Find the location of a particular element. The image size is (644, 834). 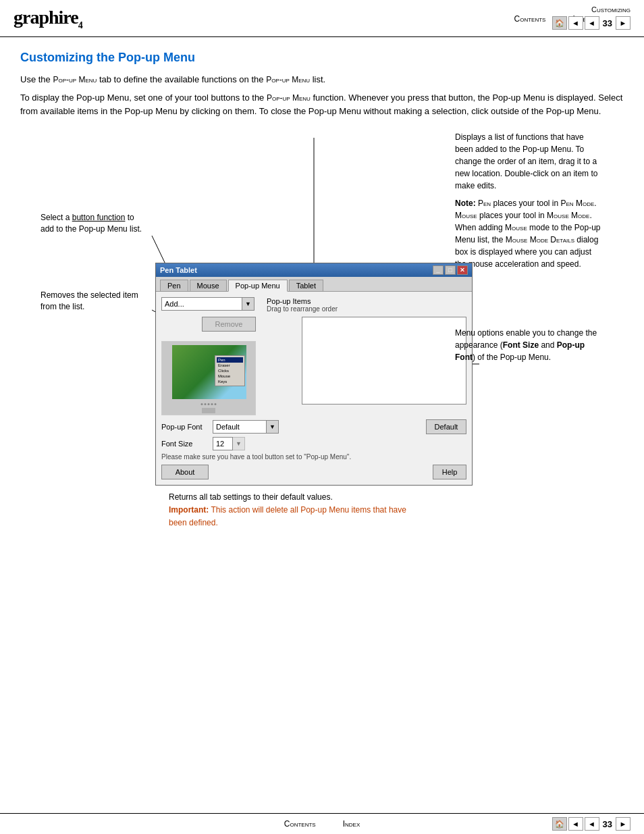

callout-note-text: Note: Pen places your tool in Pen Mode. … is located at coordinates (529, 234).